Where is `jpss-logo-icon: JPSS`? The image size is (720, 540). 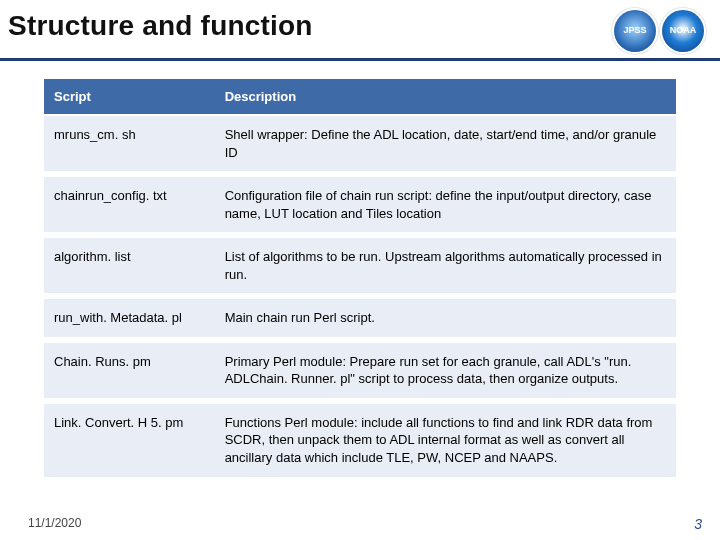 jpss-logo-icon: JPSS is located at coordinates (635, 31).